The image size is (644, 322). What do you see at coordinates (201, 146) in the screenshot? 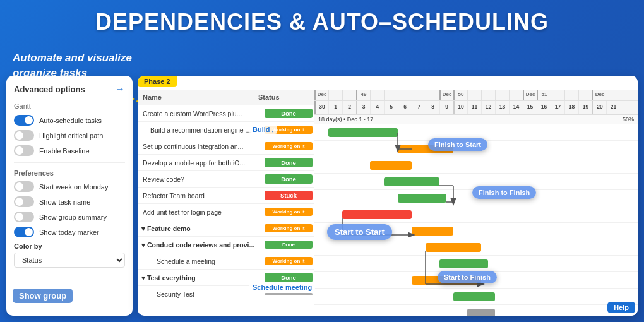
I see `task-name: Set up continuous integration an...` at bounding box center [201, 146].